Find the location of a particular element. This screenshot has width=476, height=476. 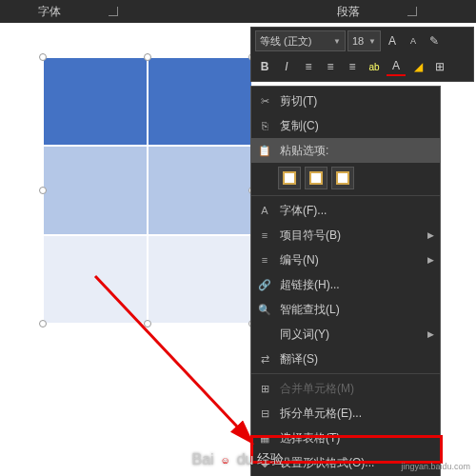

menu-synonyms: 同义词(Y)▶ is located at coordinates (346, 334).